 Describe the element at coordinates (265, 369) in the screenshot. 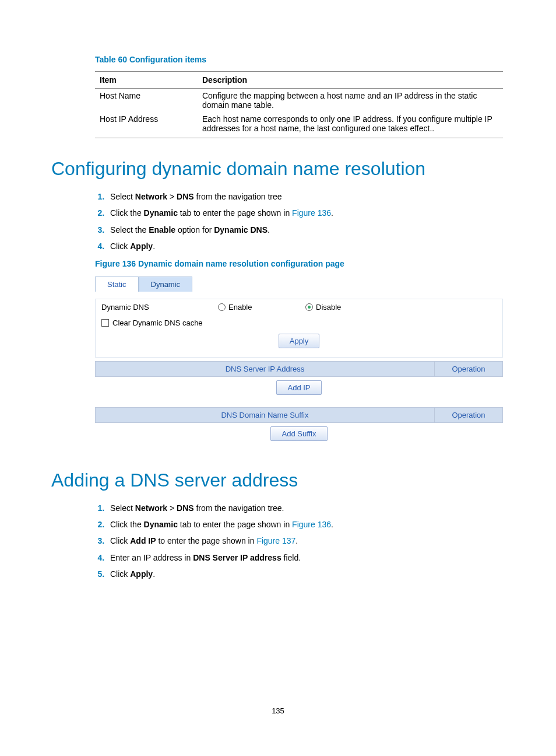

I see `col-dns-server-ip: DNS Server IP Address` at that location.